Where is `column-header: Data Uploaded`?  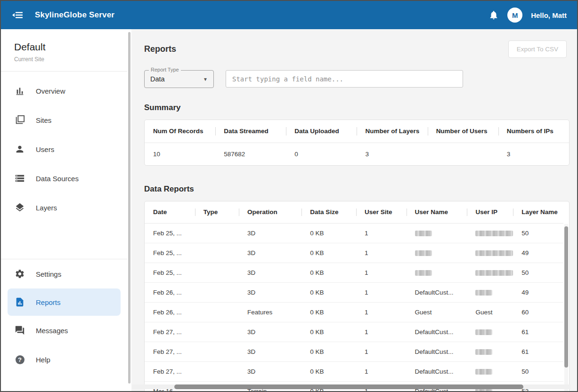
column-header: Data Uploaded is located at coordinates (321, 131).